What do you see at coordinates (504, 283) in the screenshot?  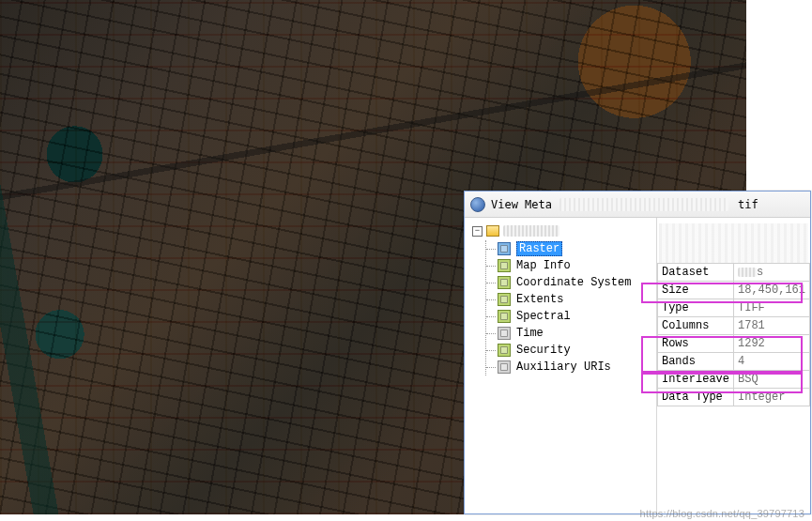 I see `coordinate-system-icon` at bounding box center [504, 283].